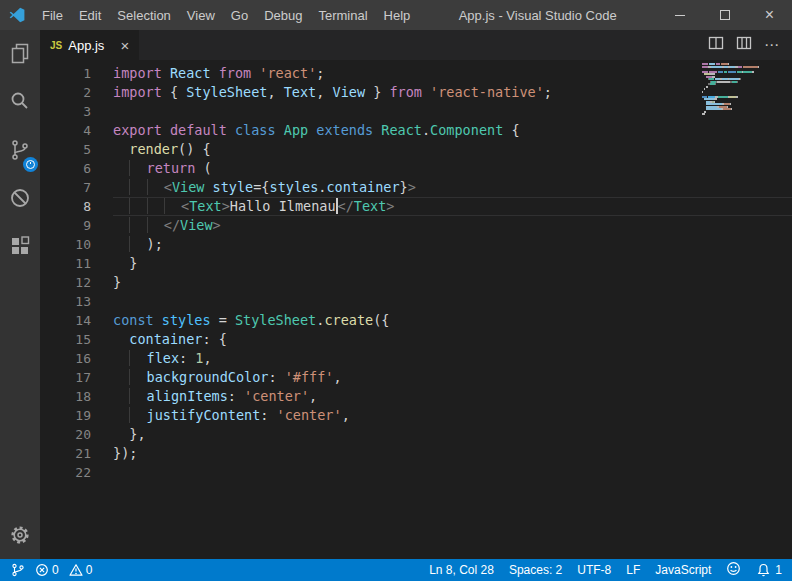  I want to click on line-number: 19, so click(66, 416).